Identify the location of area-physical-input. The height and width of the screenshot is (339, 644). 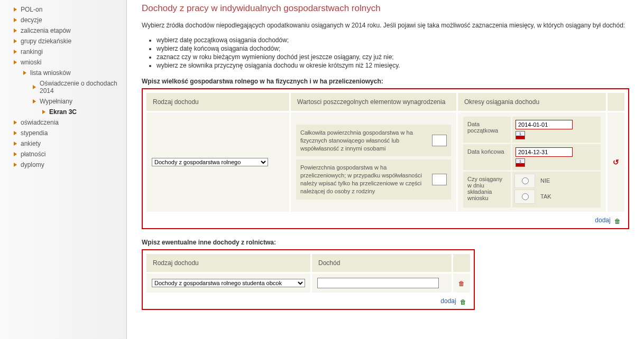
(439, 140).